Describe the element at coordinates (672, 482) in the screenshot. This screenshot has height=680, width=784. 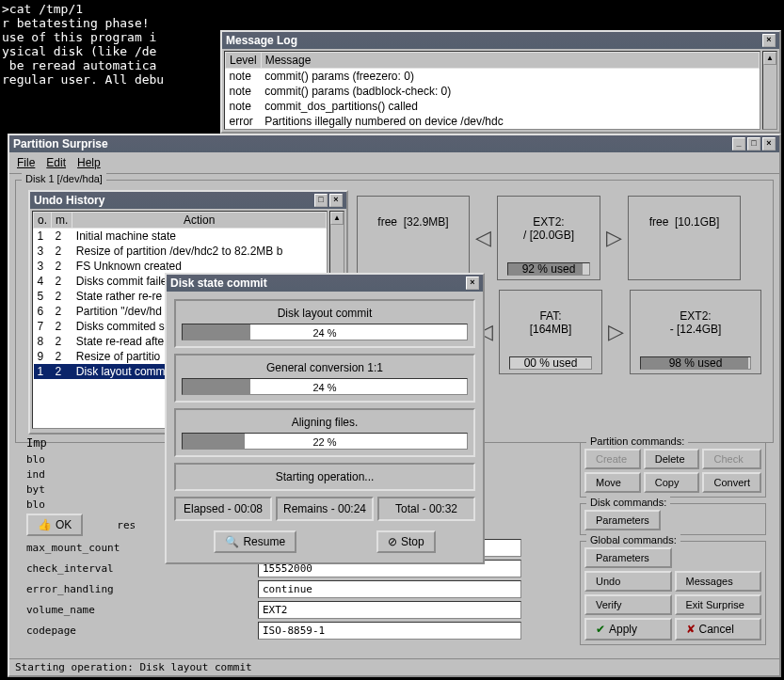
I see `copy-button: Copy` at that location.